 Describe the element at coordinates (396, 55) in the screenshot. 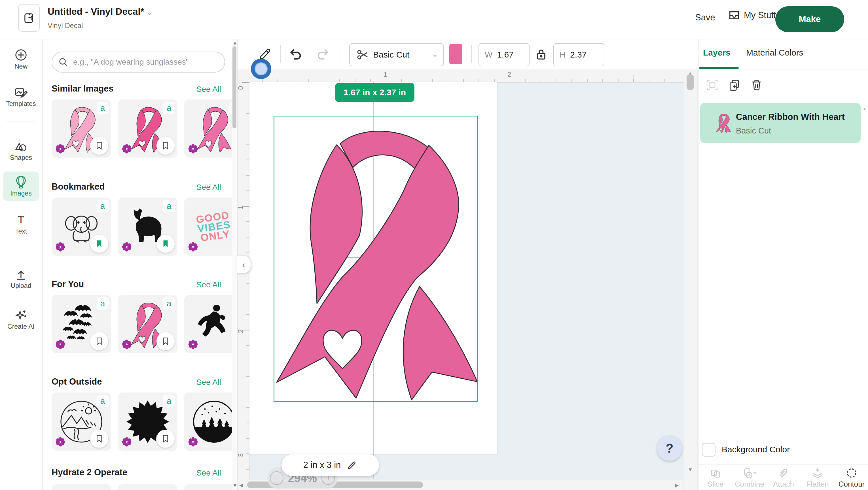

I see `operation-dropdown: Basic Cut ⌄` at that location.